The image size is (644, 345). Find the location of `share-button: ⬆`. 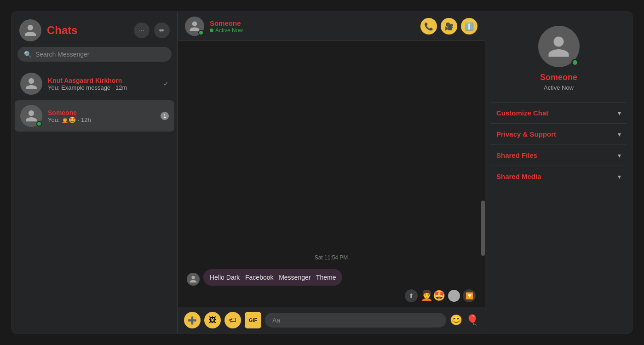

share-button: ⬆ is located at coordinates (411, 296).